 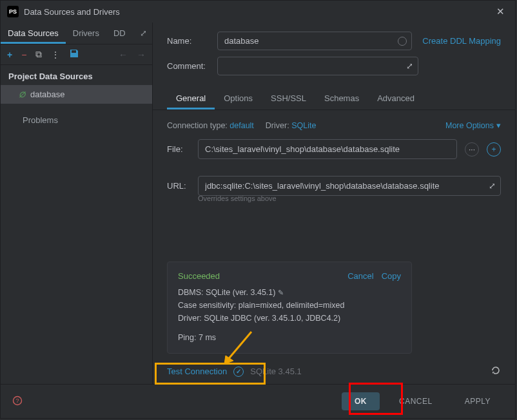 What do you see at coordinates (494, 149) in the screenshot?
I see `add-file-button: +` at bounding box center [494, 149].